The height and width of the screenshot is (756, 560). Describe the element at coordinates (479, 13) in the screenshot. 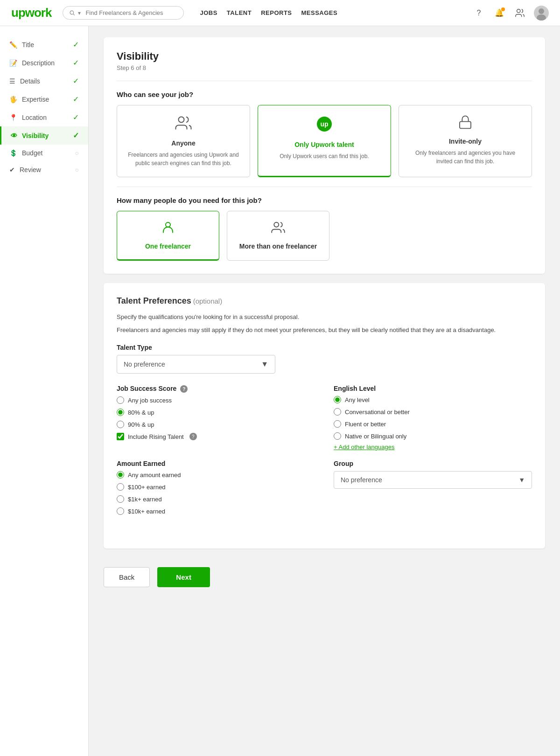

I see `help-icon: ?` at that location.